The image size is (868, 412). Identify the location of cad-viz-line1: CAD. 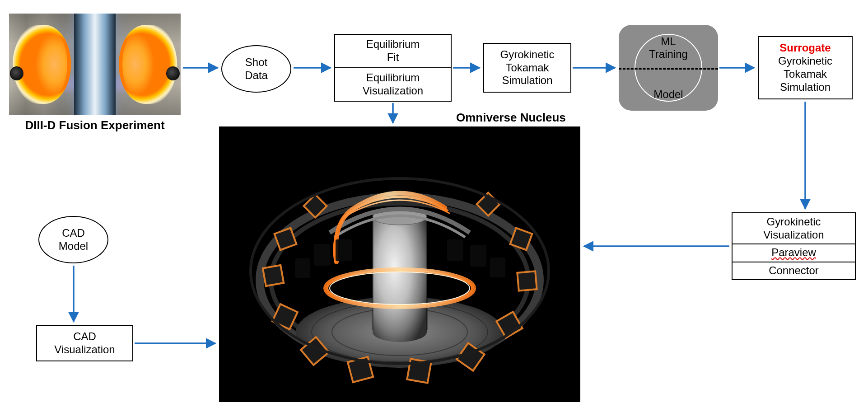
(85, 337).